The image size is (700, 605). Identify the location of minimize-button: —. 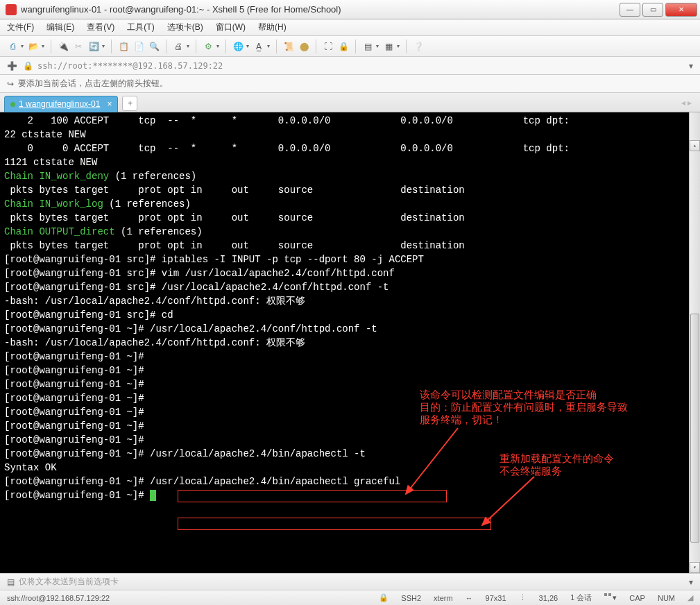
(630, 10).